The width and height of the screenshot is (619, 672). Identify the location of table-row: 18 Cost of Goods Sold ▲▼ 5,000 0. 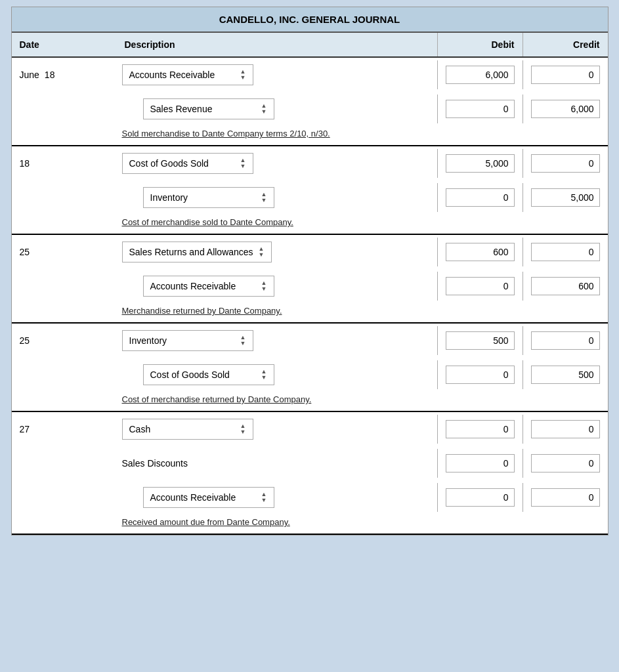
(310, 163).